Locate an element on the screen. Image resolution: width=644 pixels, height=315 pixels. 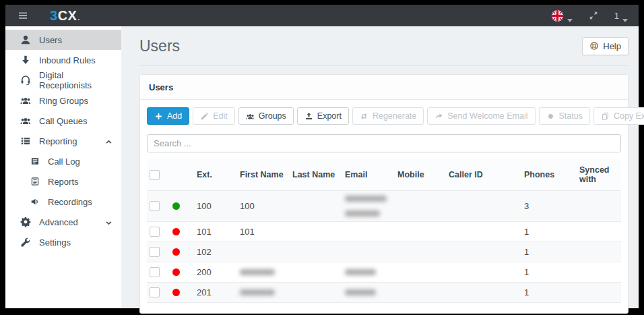
sidebar-item-inbound-rules: Inbound Rules is located at coordinates (63, 60).